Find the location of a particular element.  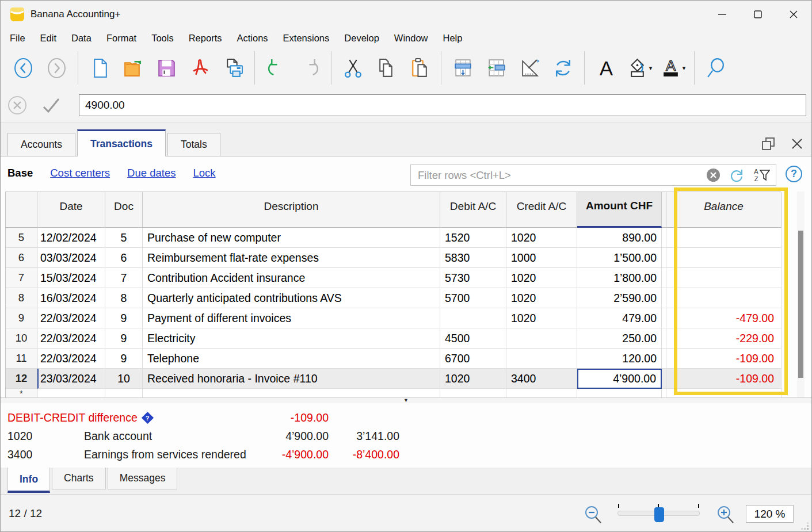

cell-debit-account: 5700 is located at coordinates (473, 298).